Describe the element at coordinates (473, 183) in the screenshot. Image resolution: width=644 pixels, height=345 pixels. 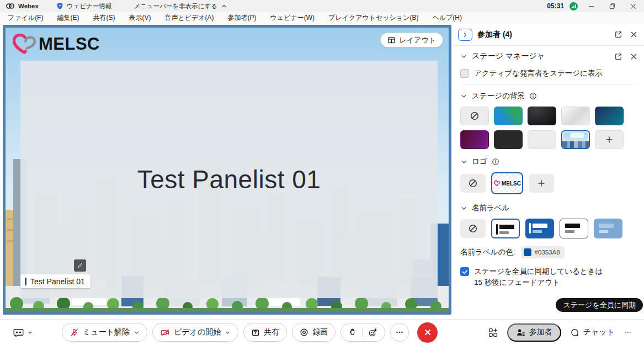
I see `no-logo-icon` at that location.